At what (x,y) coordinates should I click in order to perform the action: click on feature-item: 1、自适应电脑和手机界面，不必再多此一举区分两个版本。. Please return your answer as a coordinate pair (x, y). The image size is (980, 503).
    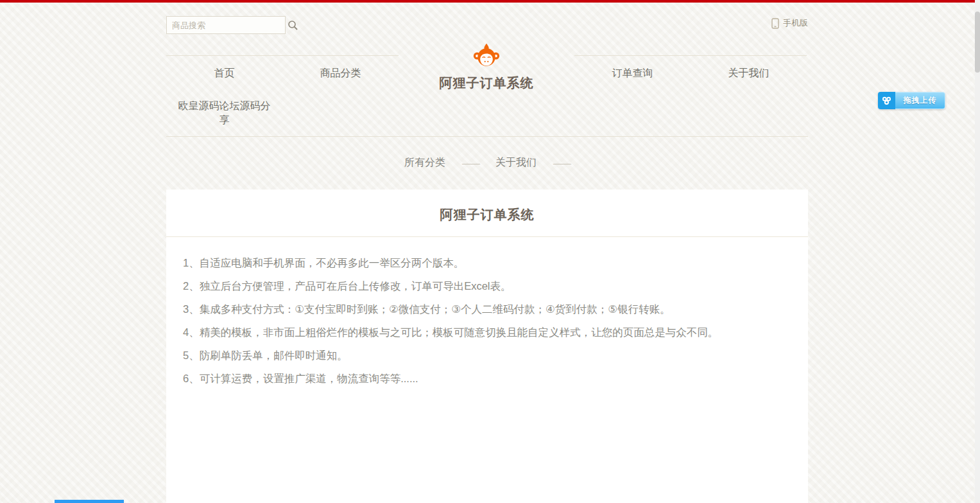
    Looking at the image, I should click on (487, 263).